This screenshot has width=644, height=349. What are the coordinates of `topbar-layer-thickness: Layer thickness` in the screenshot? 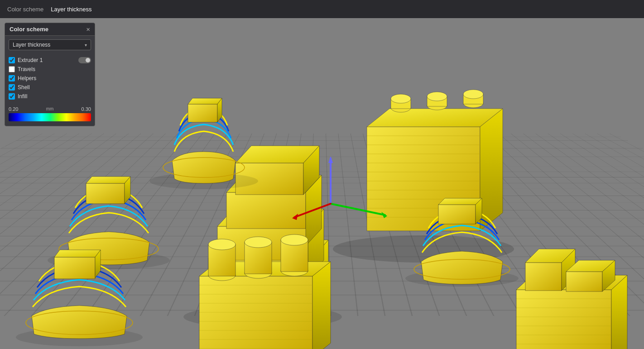 It's located at (71, 9).